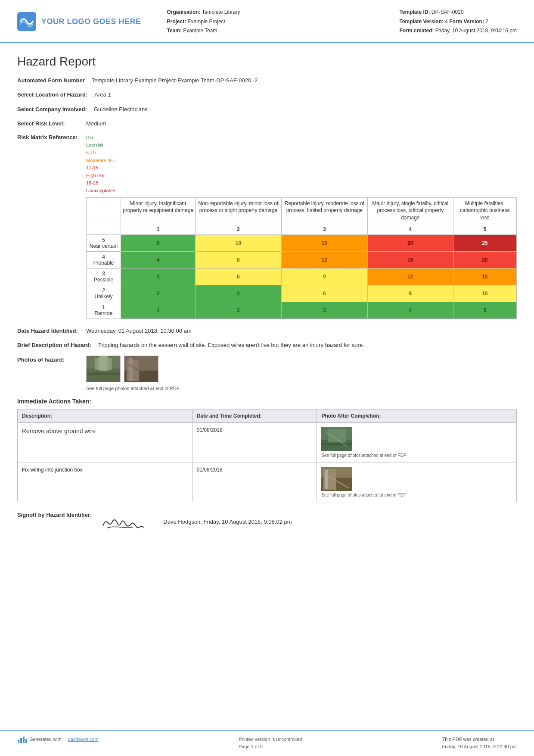 The height and width of the screenshot is (756, 534). What do you see at coordinates (301, 124) in the screenshot?
I see `risk-level-value: Medium` at bounding box center [301, 124].